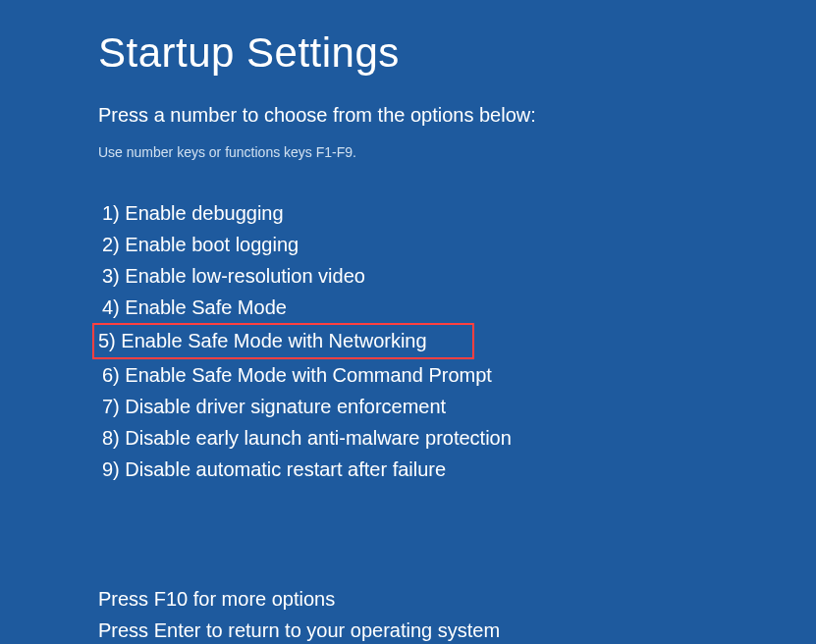 The height and width of the screenshot is (644, 816). Describe the element at coordinates (194, 307) in the screenshot. I see `boot-option-4: 4) Enable Safe Mode` at that location.